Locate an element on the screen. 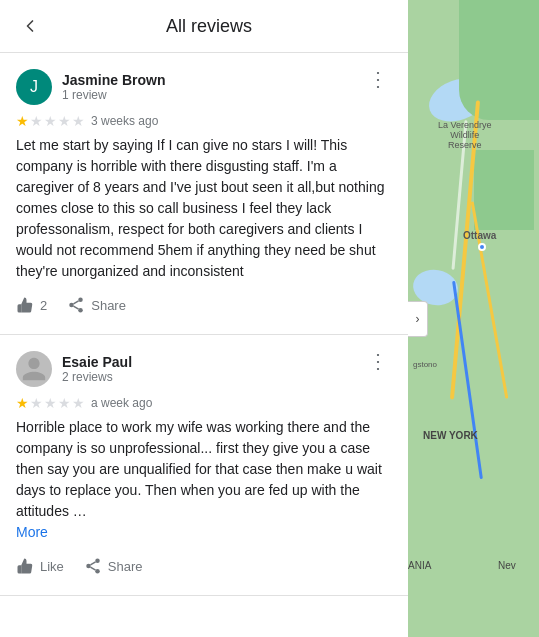  like-count: 2 is located at coordinates (44, 306).